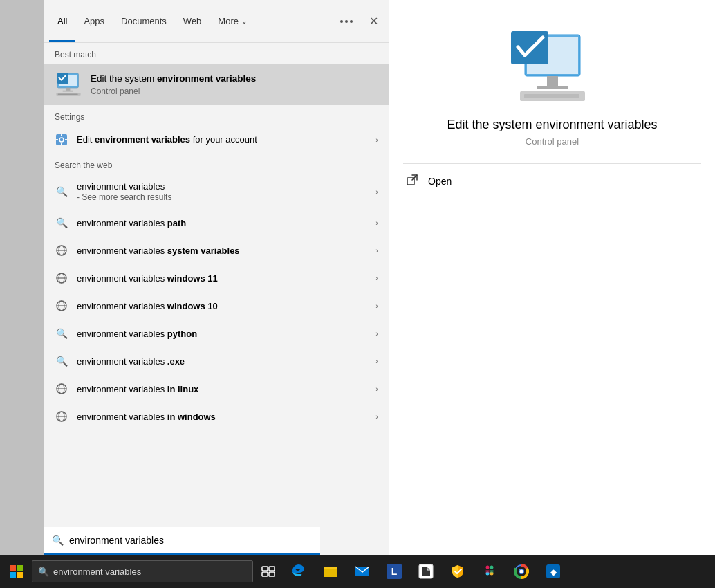 The image size is (715, 588). What do you see at coordinates (216, 306) in the screenshot?
I see `web-item-4: environment variables windows 10 ›` at bounding box center [216, 306].